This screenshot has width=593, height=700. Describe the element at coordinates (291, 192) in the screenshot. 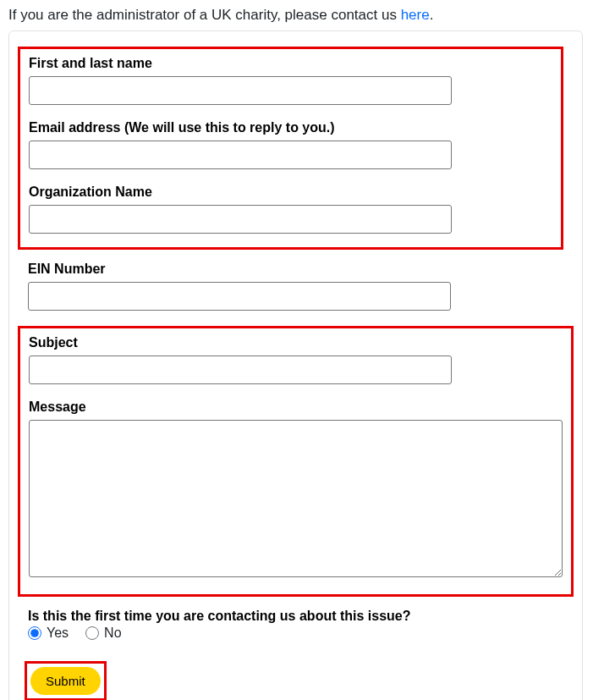

I see `label-org: Organization Name` at that location.